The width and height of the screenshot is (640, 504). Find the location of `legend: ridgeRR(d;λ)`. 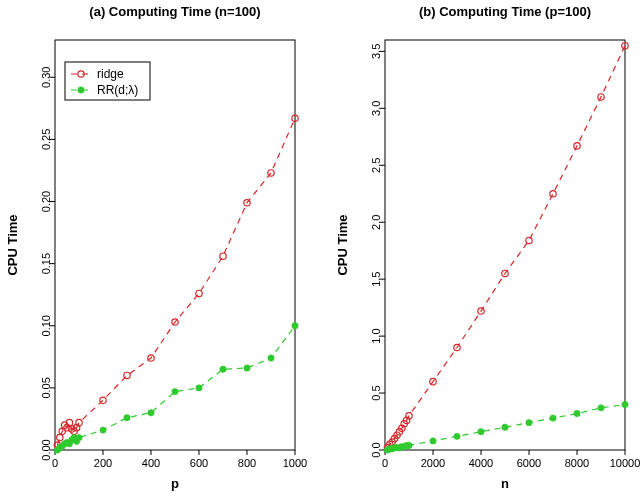

legend: ridgeRR(d;λ) is located at coordinates (108, 81).